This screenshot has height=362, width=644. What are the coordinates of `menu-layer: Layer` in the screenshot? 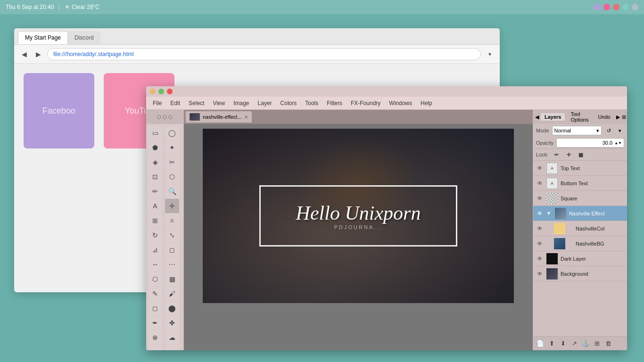 It's located at (265, 103).